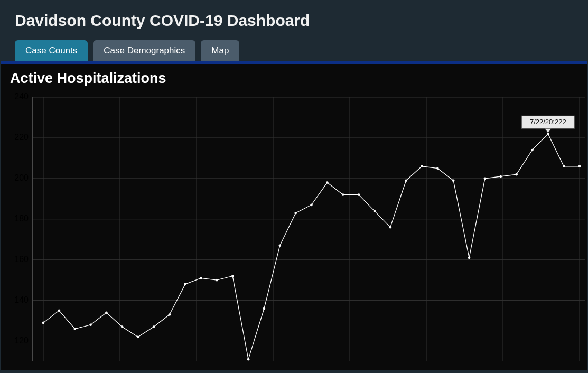 The width and height of the screenshot is (588, 373). What do you see at coordinates (21, 300) in the screenshot?
I see `y-tick-label: 140` at bounding box center [21, 300].